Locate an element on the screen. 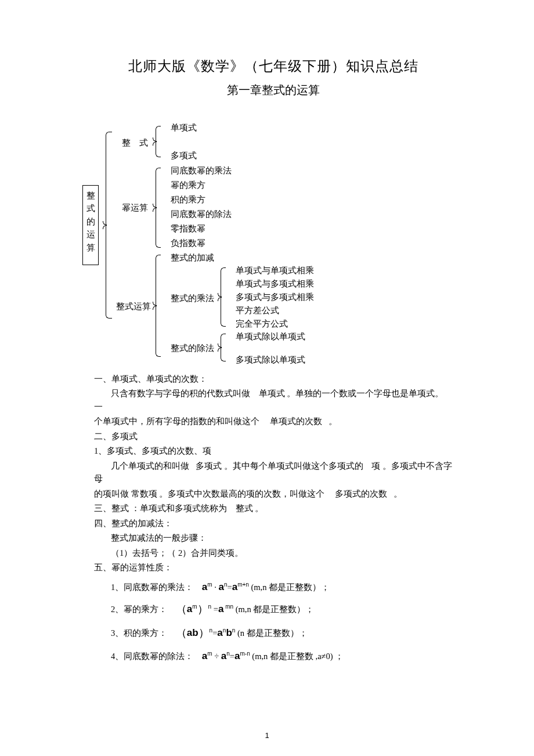  b3-mul-label: 整式的乘法 is located at coordinates (193, 298).